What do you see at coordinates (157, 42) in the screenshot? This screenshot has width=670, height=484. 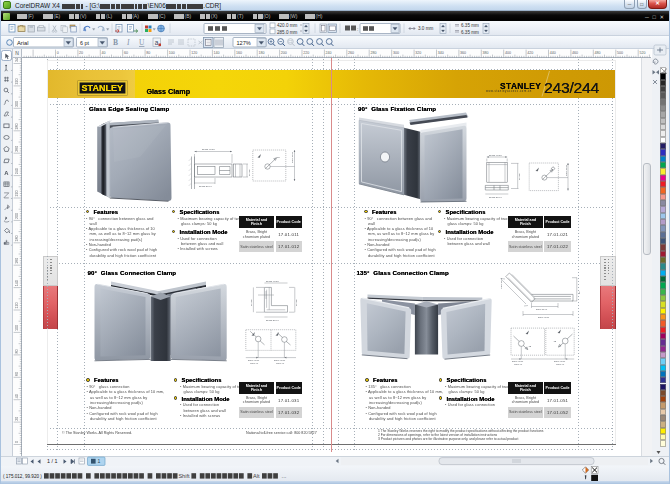 I see `svg-text: a` at bounding box center [157, 42].